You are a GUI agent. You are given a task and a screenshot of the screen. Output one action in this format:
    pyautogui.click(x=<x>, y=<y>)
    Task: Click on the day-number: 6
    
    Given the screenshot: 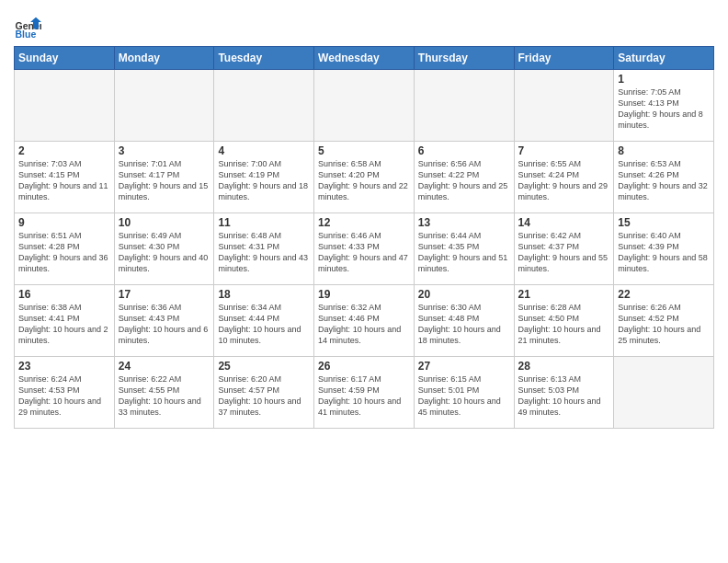 What is the action you would take?
    pyautogui.click(x=464, y=151)
    